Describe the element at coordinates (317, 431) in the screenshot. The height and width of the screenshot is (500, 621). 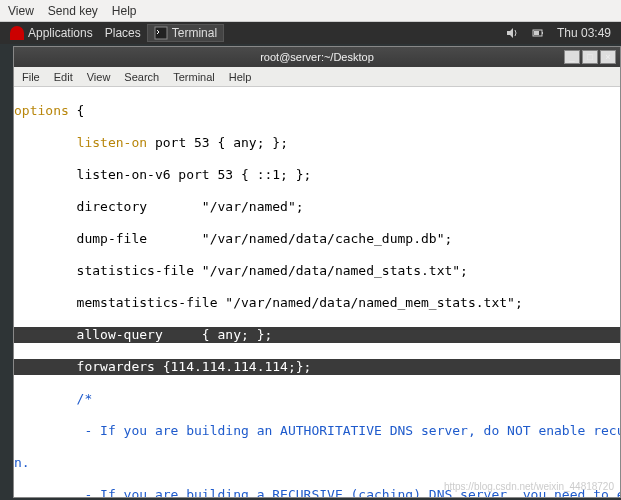
I see `code-comment: - If you are building an AUTHORITATIVE D…` at that location.